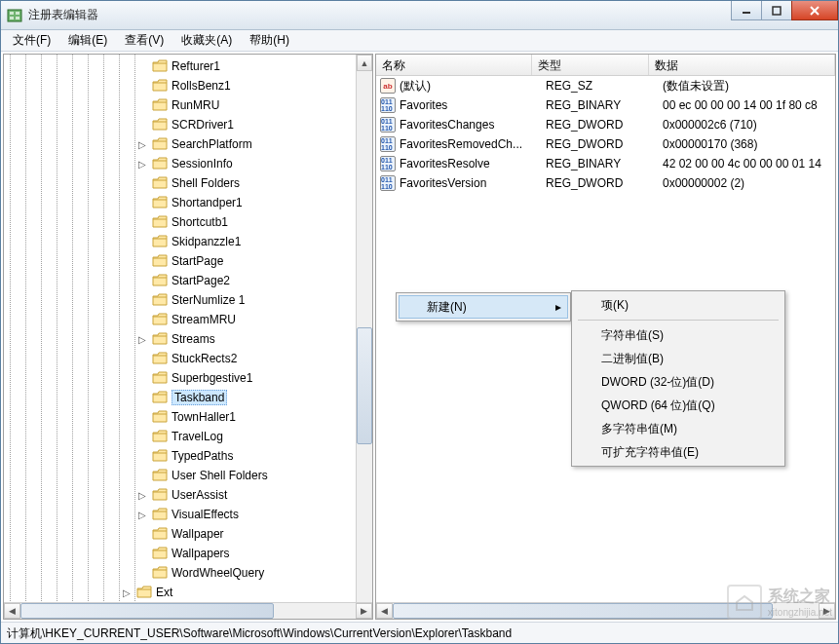 This screenshot has height=644, width=839. I want to click on scroll-up-button: ▲, so click(364, 62).